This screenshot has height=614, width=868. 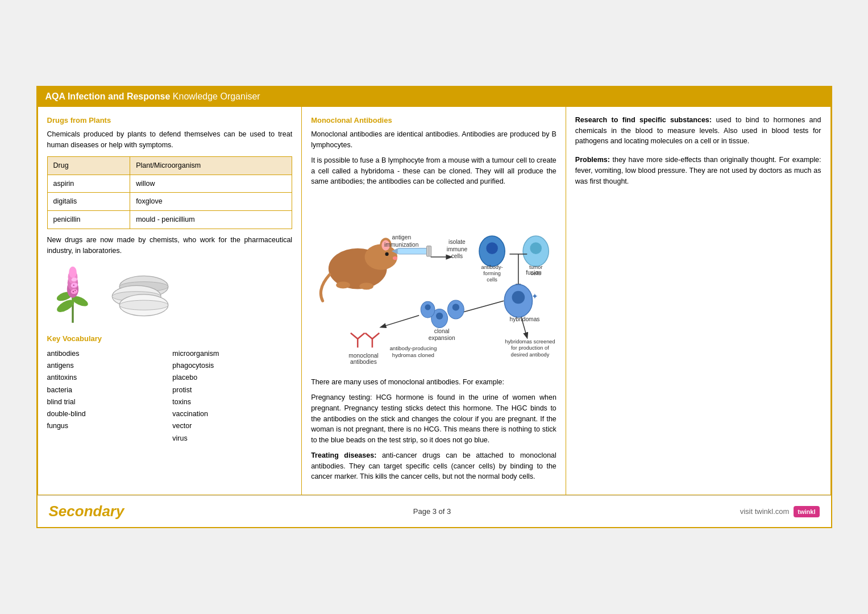 I want to click on header-bold: AQA Infection and Response, so click(x=108, y=97).